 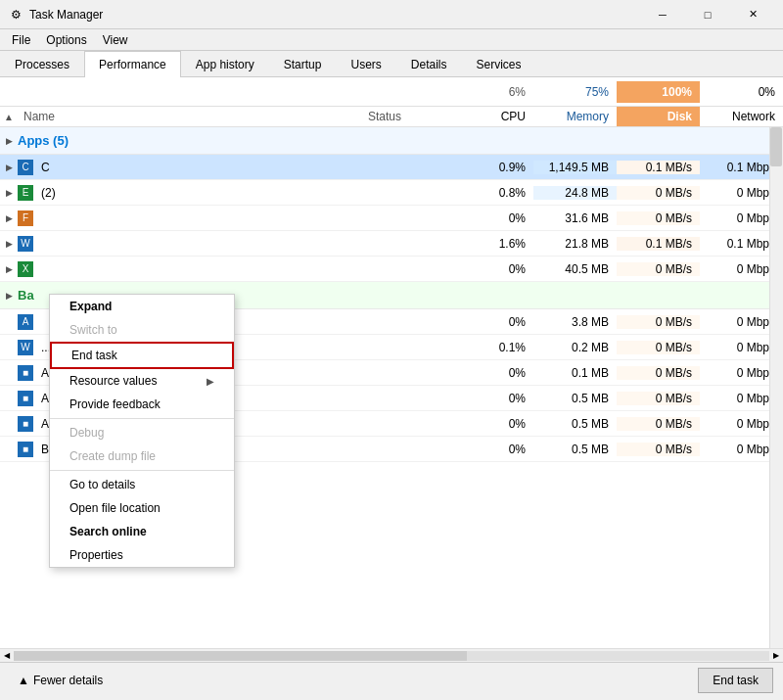 What do you see at coordinates (142, 355) in the screenshot?
I see `ctx-end-task: End task` at bounding box center [142, 355].